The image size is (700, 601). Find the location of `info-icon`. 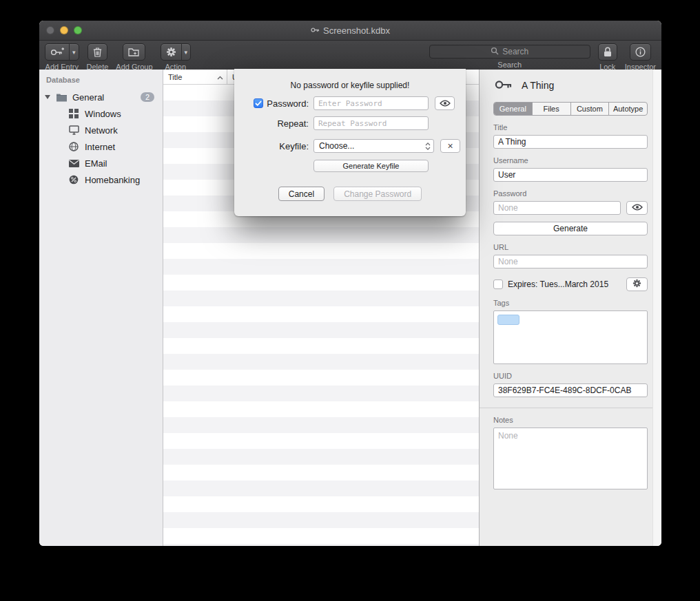

info-icon is located at coordinates (641, 52).